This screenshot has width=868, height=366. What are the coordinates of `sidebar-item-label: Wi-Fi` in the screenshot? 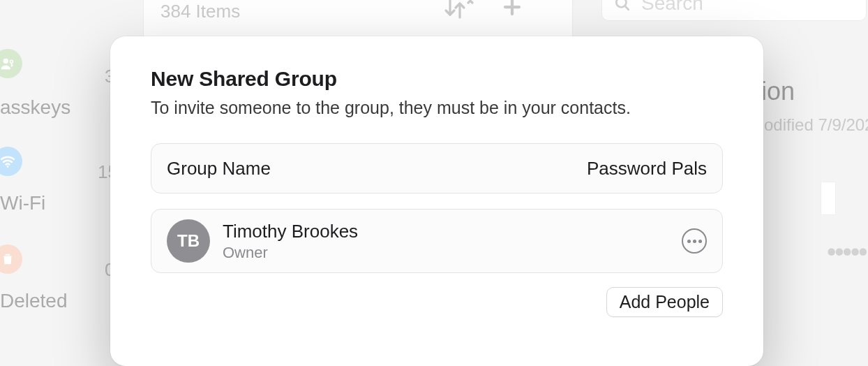 It's located at (22, 203).